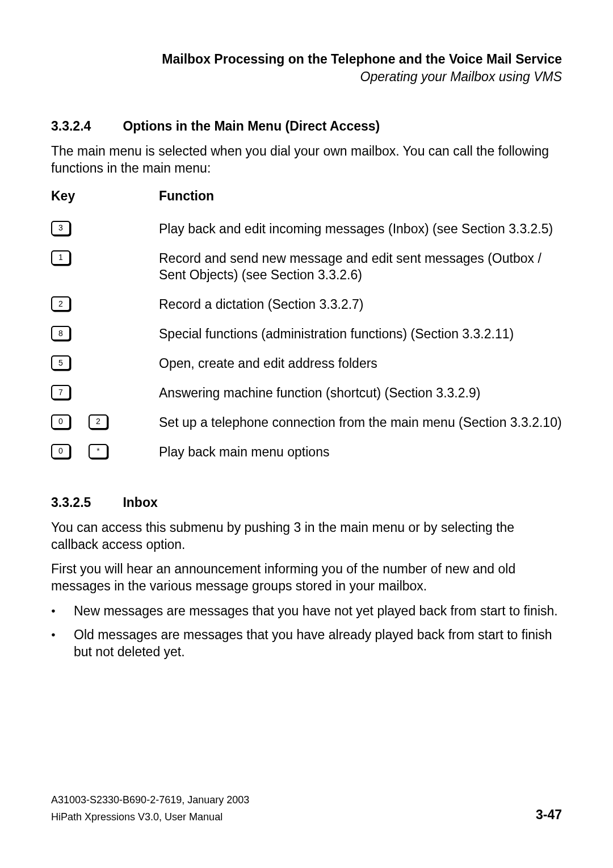 The height and width of the screenshot is (868, 613). Describe the element at coordinates (306, 364) in the screenshot. I see `table-row: 5 Open, create and edit address folders` at that location.